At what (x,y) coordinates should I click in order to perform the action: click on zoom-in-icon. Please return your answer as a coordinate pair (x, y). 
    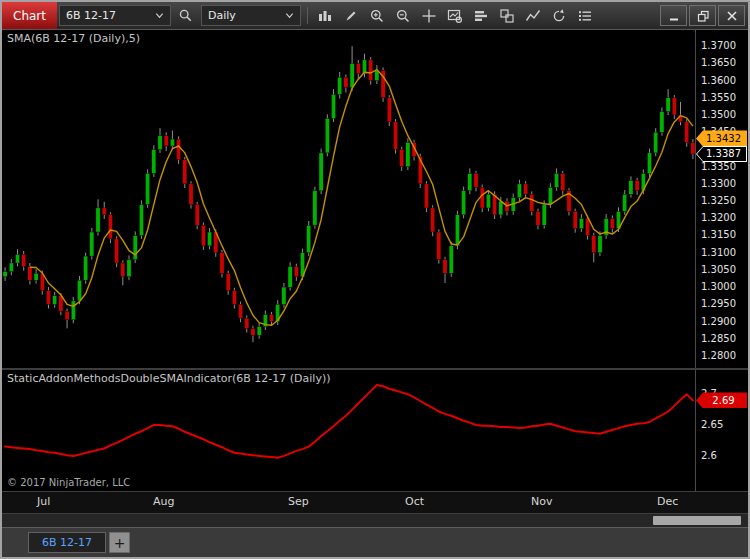
    Looking at the image, I should click on (377, 16).